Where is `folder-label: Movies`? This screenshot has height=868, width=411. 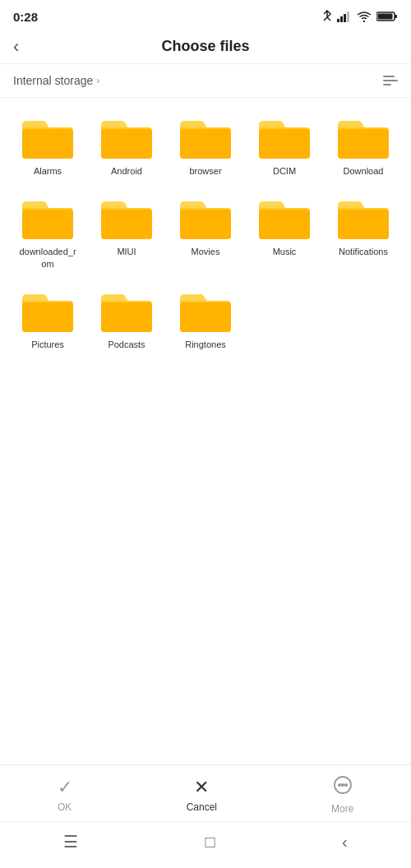 folder-label: Movies is located at coordinates (206, 252).